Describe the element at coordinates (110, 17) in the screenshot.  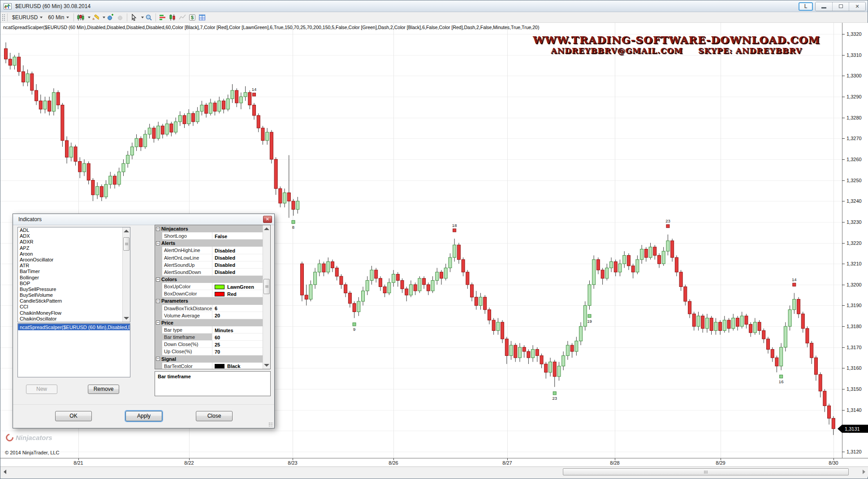
I see `add-indicator-icon` at that location.